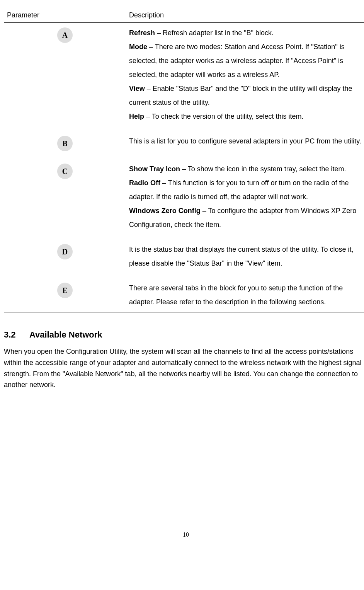 The width and height of the screenshot is (364, 590). What do you see at coordinates (142, 33) in the screenshot?
I see `description-label: Refresh` at bounding box center [142, 33].